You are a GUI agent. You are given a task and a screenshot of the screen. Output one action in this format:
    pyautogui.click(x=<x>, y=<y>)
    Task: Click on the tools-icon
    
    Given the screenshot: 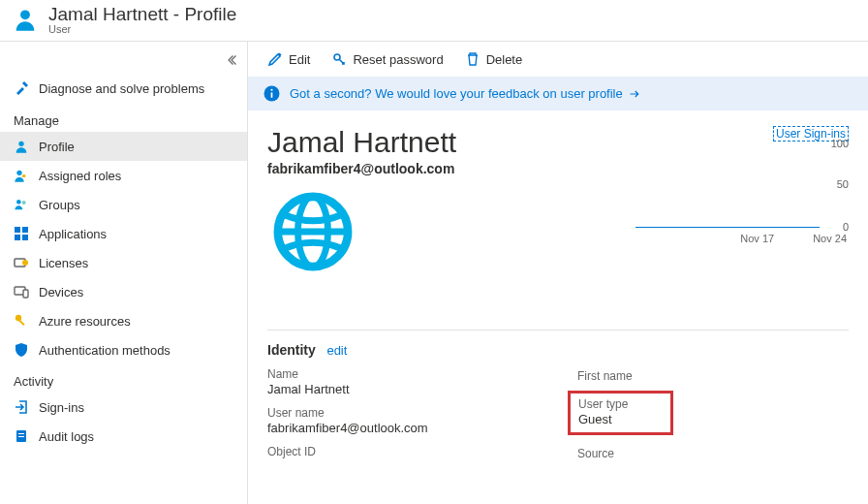 What is the action you would take?
    pyautogui.click(x=21, y=88)
    